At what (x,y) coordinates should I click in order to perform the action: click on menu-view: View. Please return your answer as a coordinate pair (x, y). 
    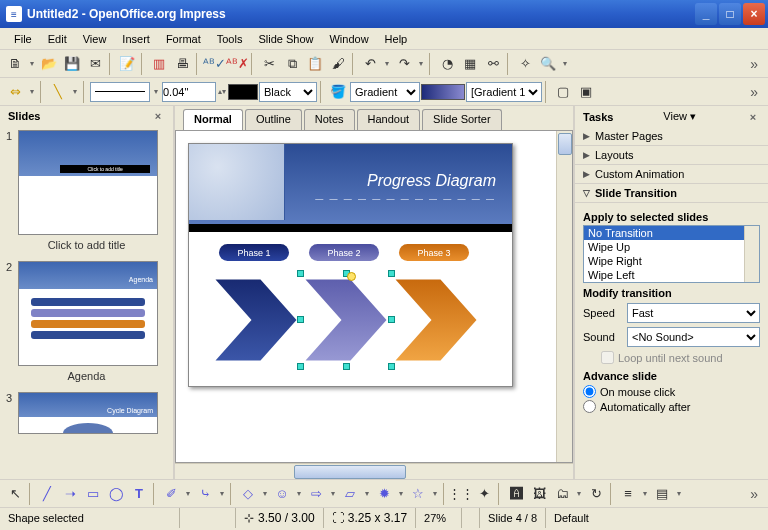
    Looking at the image, I should click on (95, 39).